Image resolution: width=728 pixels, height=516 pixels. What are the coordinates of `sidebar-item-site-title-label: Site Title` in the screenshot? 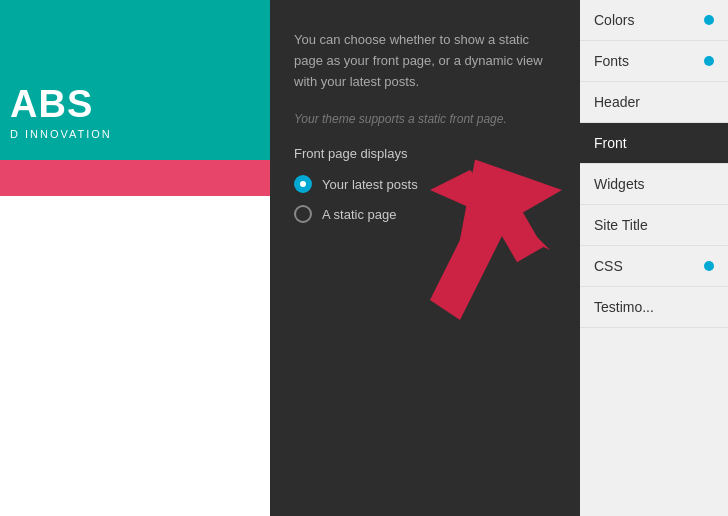 It's located at (654, 225).